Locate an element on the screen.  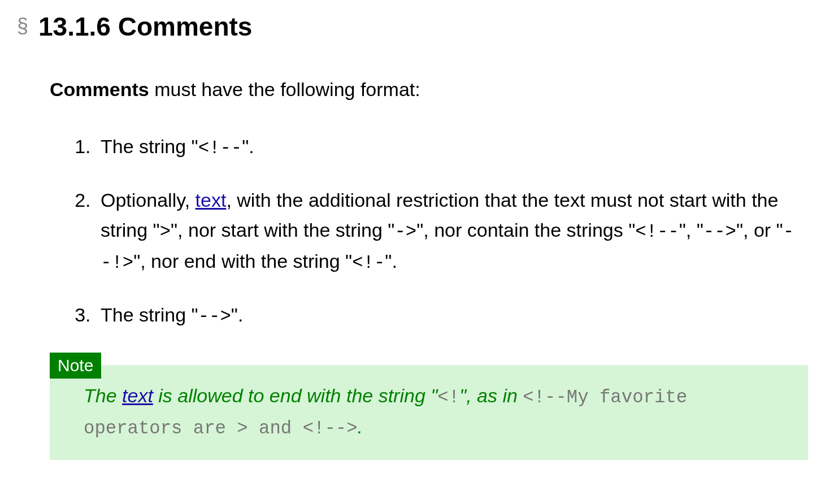
rule2-f: ", or " is located at coordinates (759, 230).